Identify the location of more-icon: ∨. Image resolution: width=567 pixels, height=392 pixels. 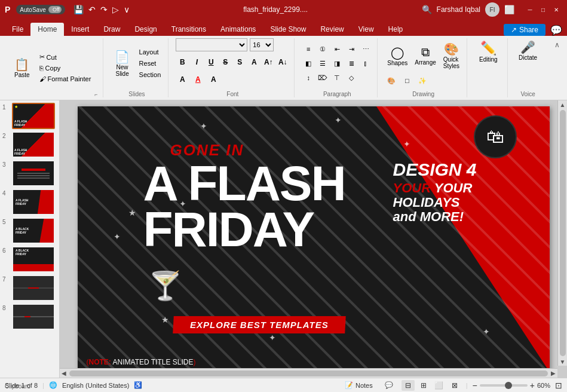
(127, 10).